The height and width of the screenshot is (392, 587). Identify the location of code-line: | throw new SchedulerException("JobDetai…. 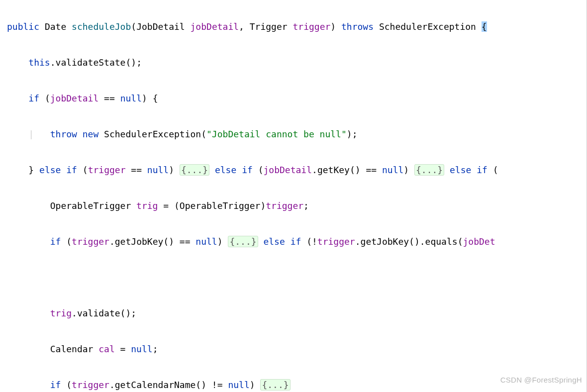
(294, 134).